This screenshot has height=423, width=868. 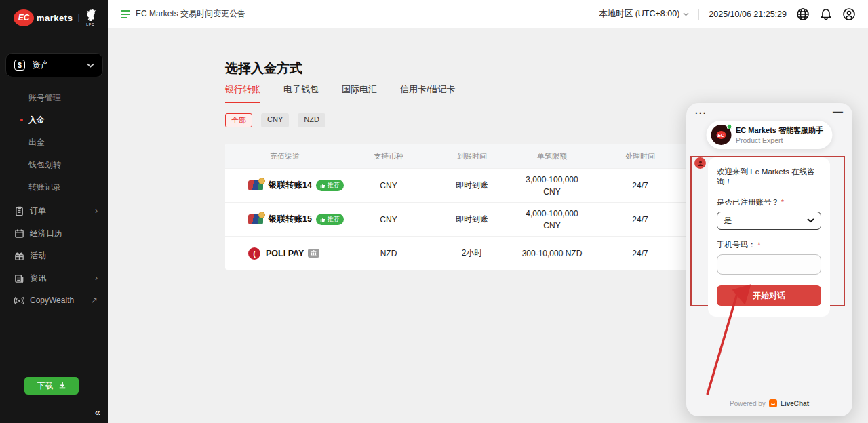 I want to click on agent-role: Product Expert, so click(x=780, y=140).